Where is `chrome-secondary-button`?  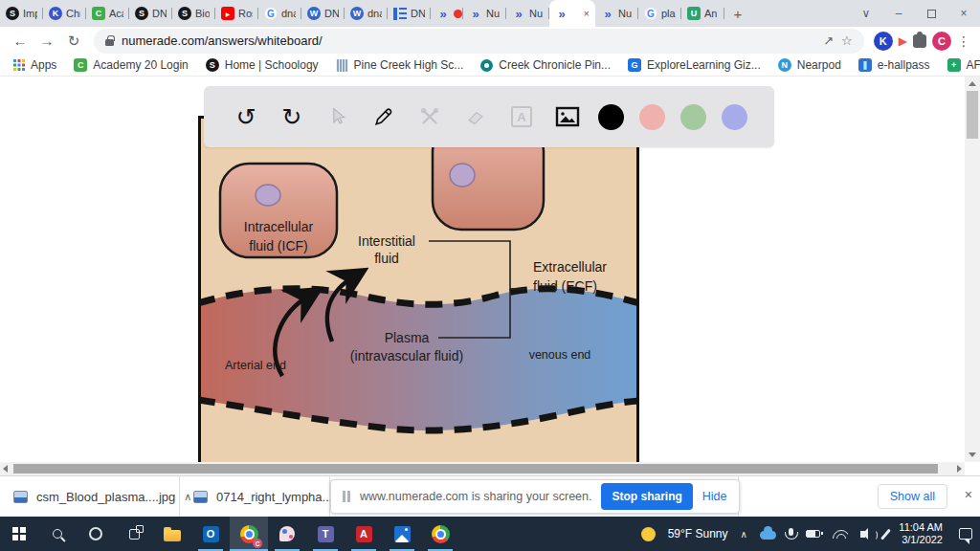
chrome-secondary-button is located at coordinates (440, 534).